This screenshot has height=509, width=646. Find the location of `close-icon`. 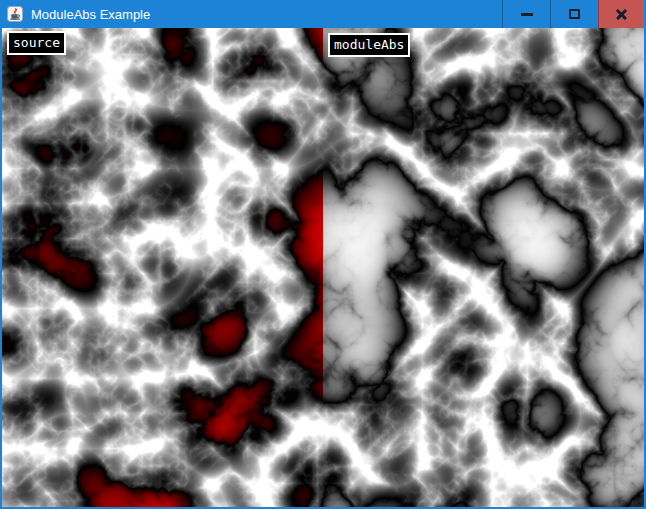

close-icon is located at coordinates (622, 14).